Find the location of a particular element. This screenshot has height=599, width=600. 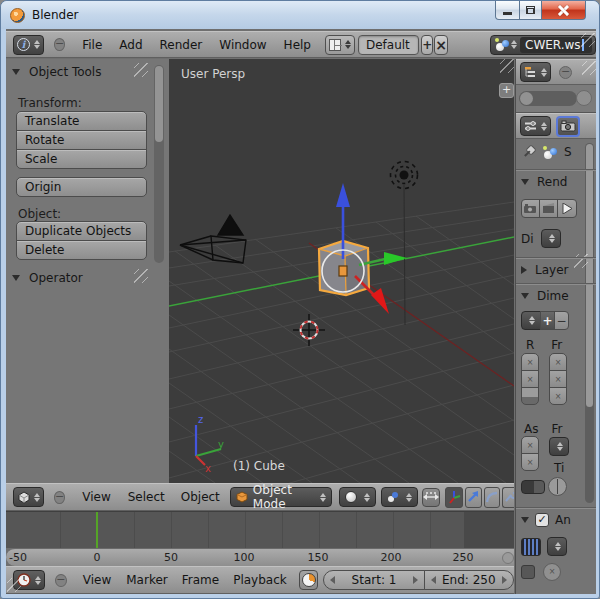

frame-rate-dropdown is located at coordinates (559, 446).